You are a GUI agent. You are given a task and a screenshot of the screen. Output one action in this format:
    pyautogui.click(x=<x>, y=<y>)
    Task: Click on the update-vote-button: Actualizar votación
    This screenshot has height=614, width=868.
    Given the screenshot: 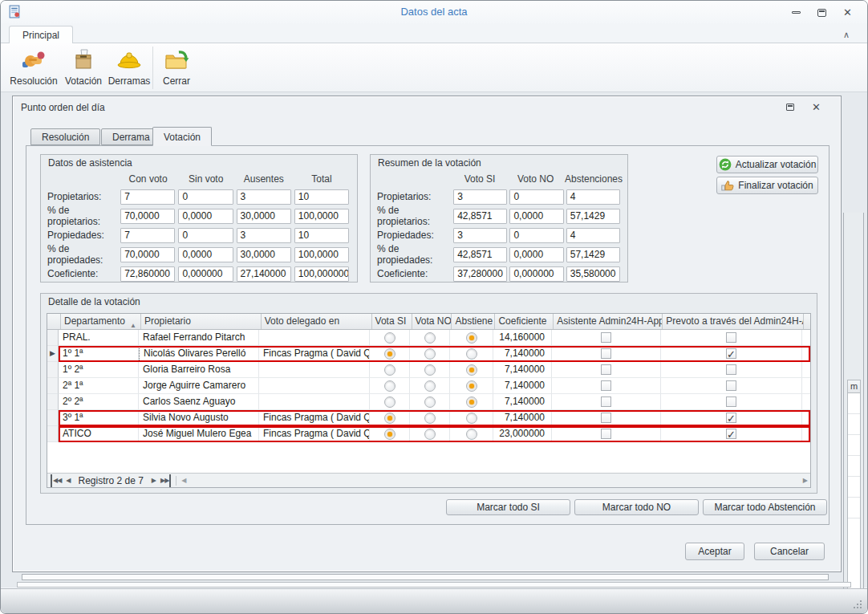 What is the action you would take?
    pyautogui.click(x=767, y=165)
    